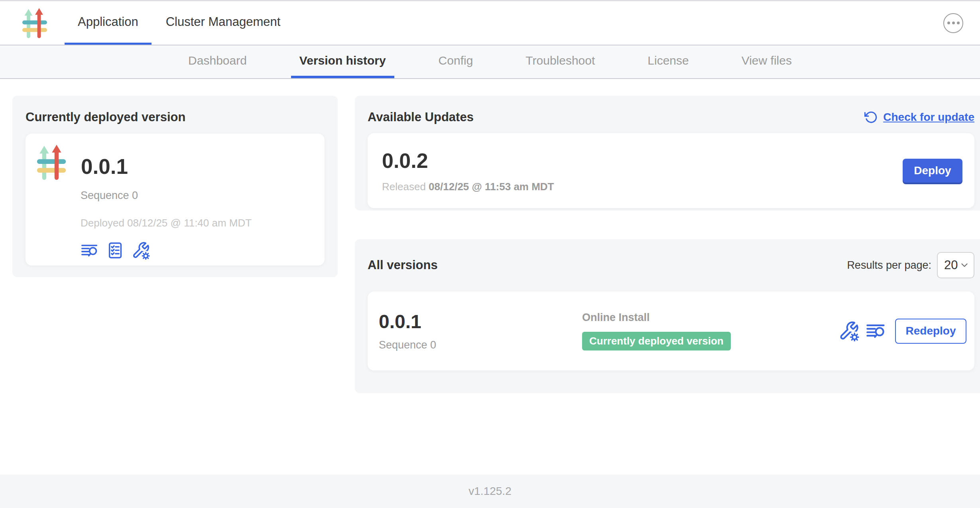  What do you see at coordinates (911, 265) in the screenshot?
I see `results-per-page: Results per page: 20` at bounding box center [911, 265].